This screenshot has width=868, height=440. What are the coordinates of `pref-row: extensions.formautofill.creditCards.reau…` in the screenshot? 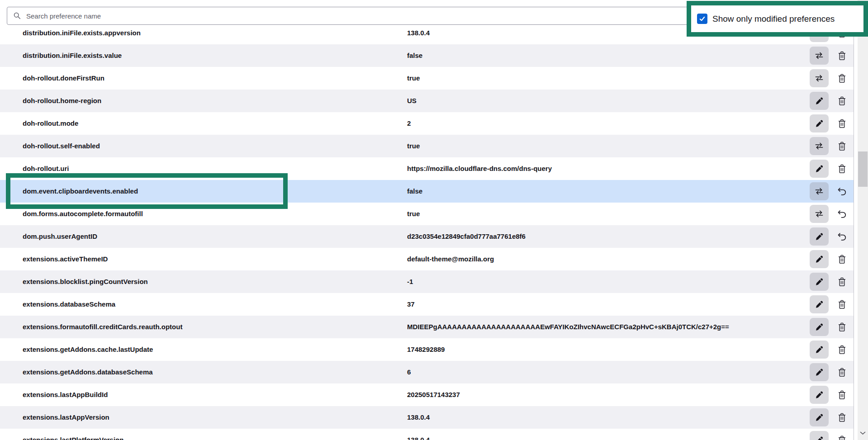 It's located at (427, 327).